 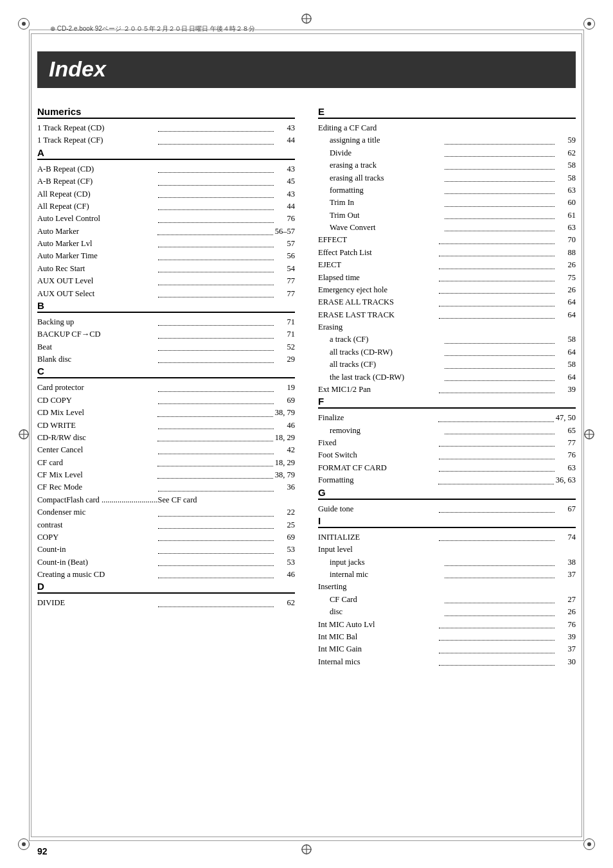 I want to click on index-entry: Guide tone67, so click(x=447, y=509).